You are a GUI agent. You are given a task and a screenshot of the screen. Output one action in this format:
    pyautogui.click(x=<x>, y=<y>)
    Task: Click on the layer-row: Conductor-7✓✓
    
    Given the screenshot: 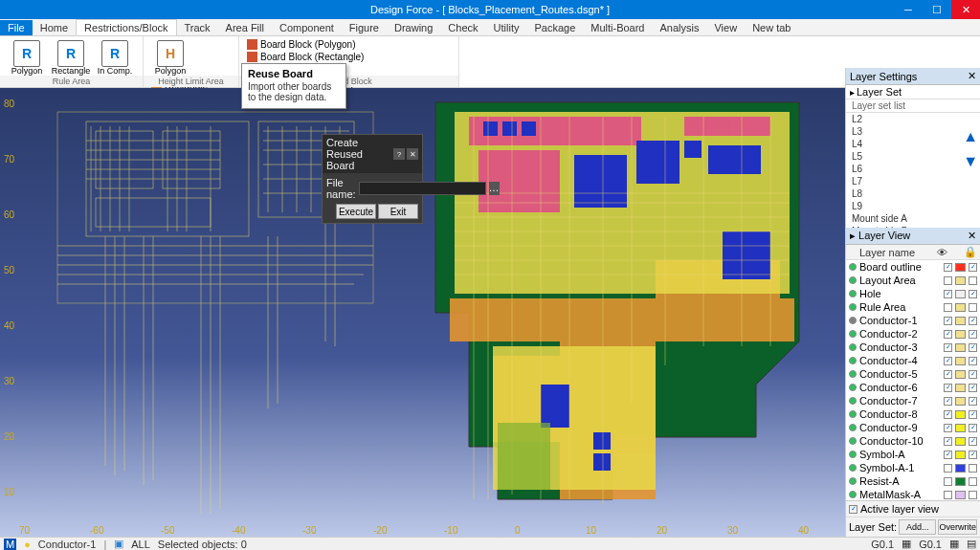 What is the action you would take?
    pyautogui.click(x=913, y=401)
    